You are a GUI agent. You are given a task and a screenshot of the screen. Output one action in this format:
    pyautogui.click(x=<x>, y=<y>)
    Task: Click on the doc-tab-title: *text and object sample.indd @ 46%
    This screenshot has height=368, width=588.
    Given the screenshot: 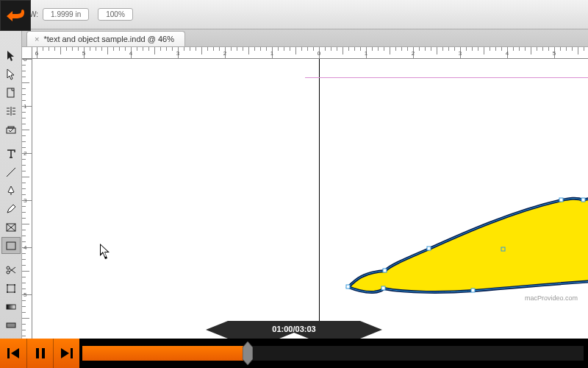 What is the action you would take?
    pyautogui.click(x=109, y=39)
    